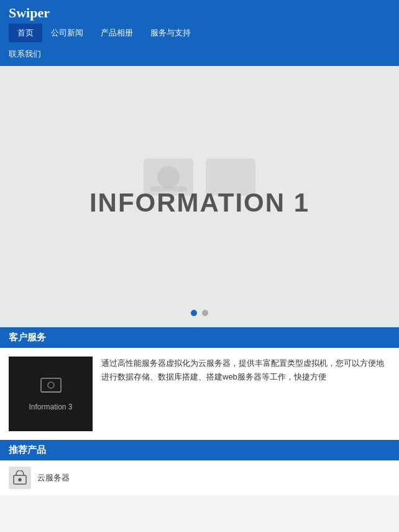  Describe the element at coordinates (170, 33) in the screenshot. I see `nav-item-support: 服务与支持` at that location.